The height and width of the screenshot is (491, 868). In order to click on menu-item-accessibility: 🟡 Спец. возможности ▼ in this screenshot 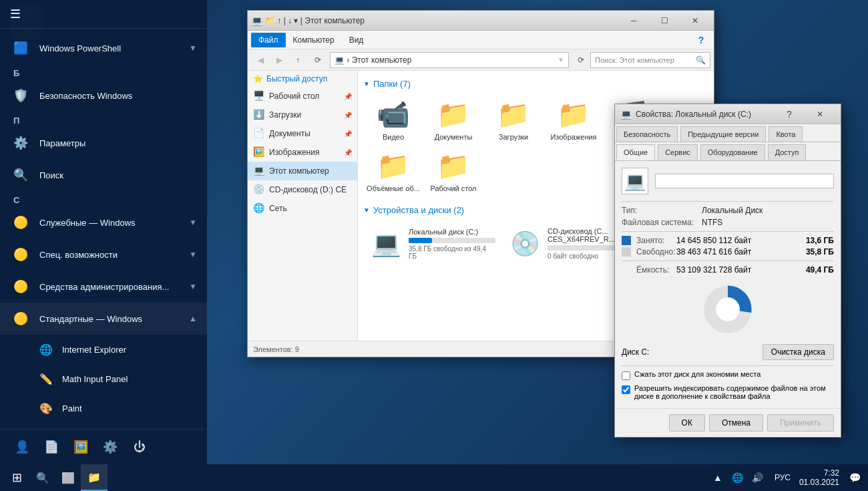, I will do `click(103, 255)`.